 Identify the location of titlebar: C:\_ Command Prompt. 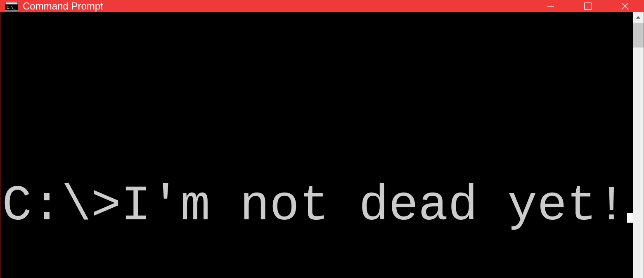
(322, 6).